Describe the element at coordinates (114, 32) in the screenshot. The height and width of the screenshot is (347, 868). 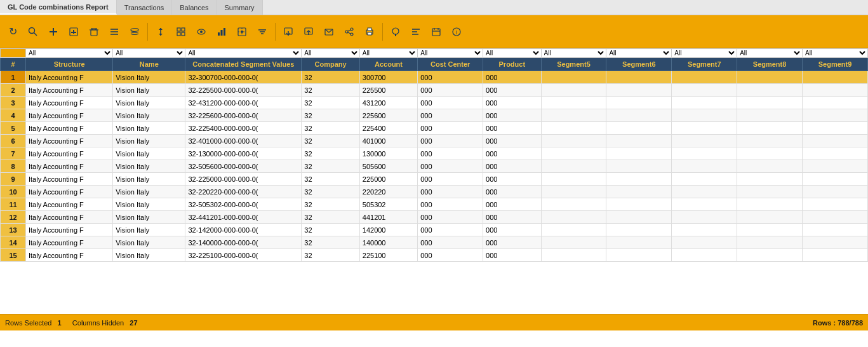
I see `edit-list-button` at that location.